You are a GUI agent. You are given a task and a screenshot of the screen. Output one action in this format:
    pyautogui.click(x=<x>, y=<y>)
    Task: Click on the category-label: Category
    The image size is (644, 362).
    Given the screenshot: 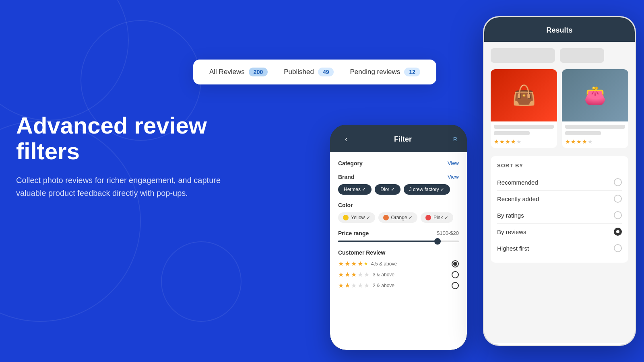 What is the action you would take?
    pyautogui.click(x=350, y=163)
    